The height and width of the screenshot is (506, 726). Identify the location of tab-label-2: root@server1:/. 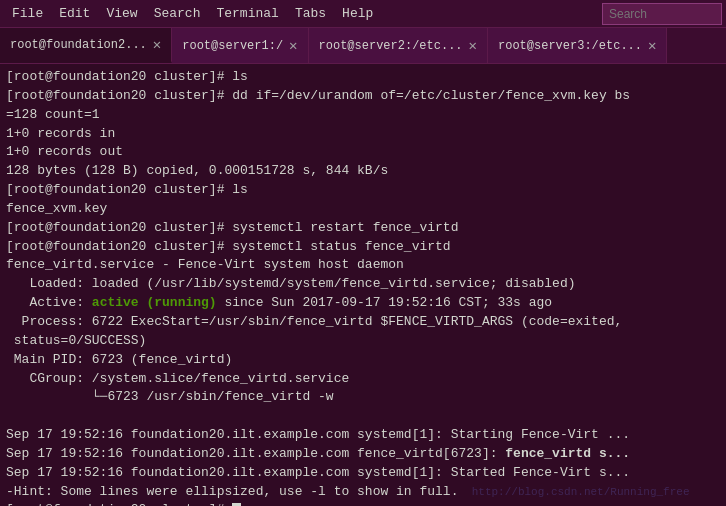
(232, 46).